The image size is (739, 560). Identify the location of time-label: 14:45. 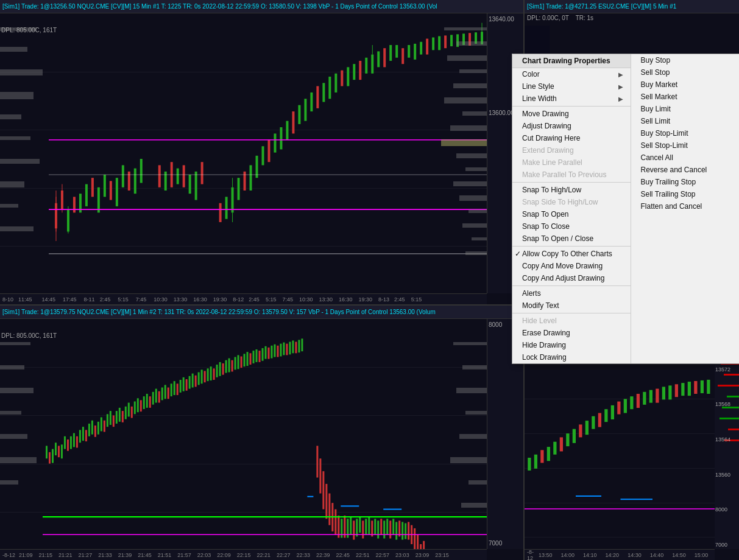
(49, 299).